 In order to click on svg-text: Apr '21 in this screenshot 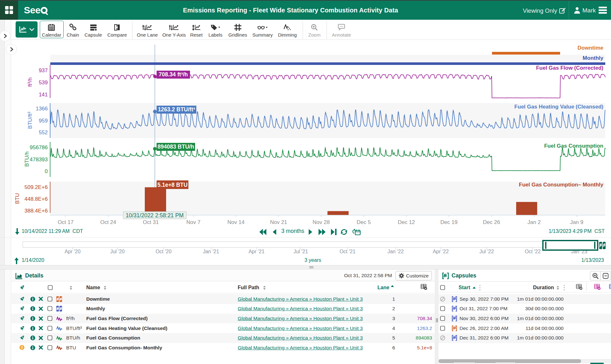, I will do `click(256, 251)`.